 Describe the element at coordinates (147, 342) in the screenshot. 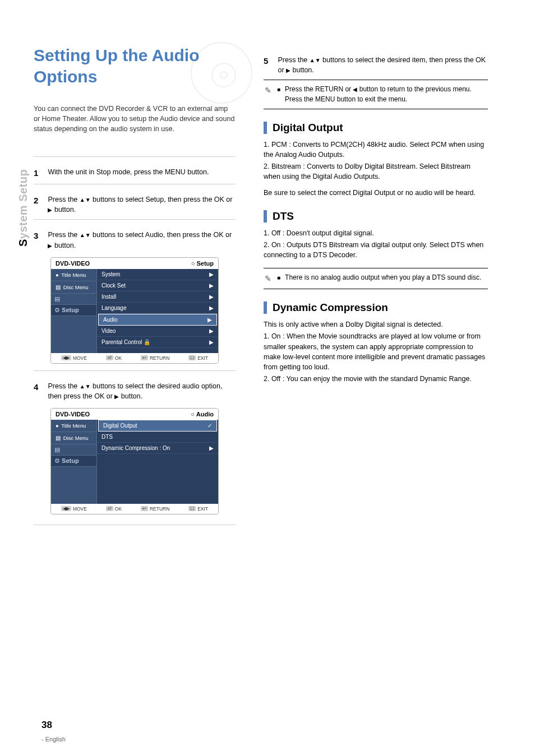

I see `lock-icon: 🔒` at that location.